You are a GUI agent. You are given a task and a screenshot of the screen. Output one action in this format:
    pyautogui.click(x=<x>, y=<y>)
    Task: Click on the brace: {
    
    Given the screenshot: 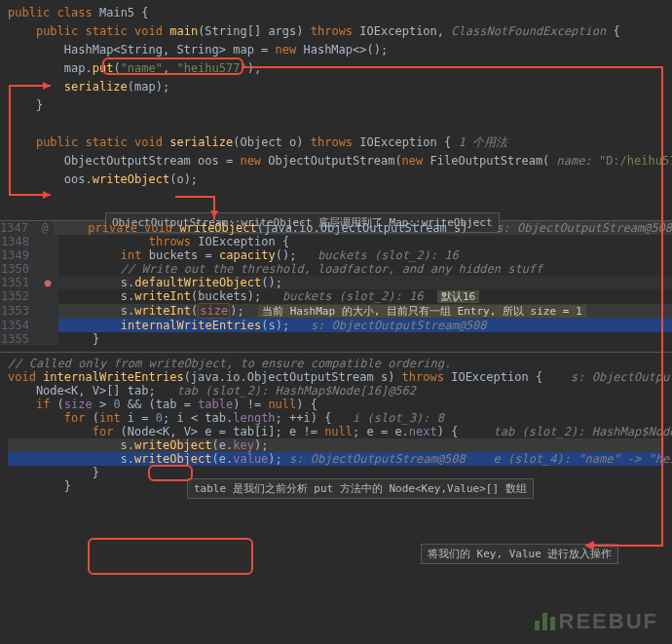 What is the action you would take?
    pyautogui.click(x=448, y=142)
    